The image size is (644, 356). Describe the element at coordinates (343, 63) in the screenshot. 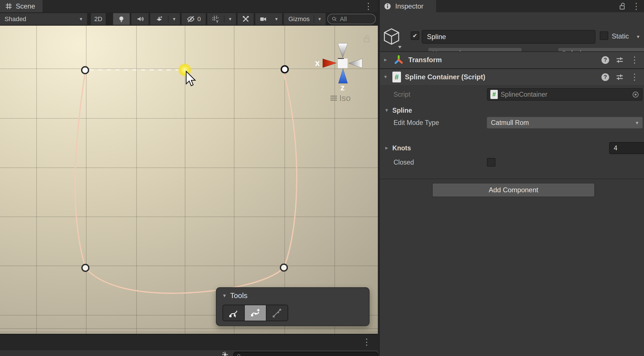

I see `gizmo-center-cube` at that location.